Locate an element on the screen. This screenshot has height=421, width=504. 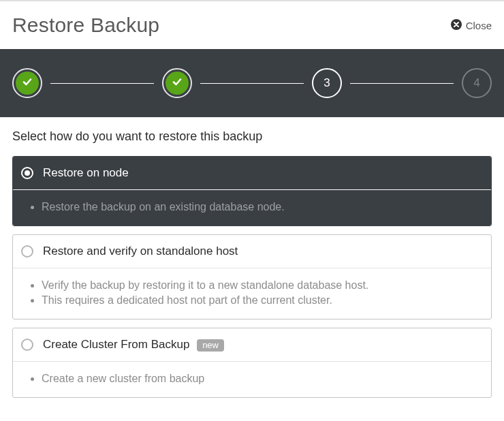
option-header: Create Cluster From Backup new is located at coordinates (252, 345).